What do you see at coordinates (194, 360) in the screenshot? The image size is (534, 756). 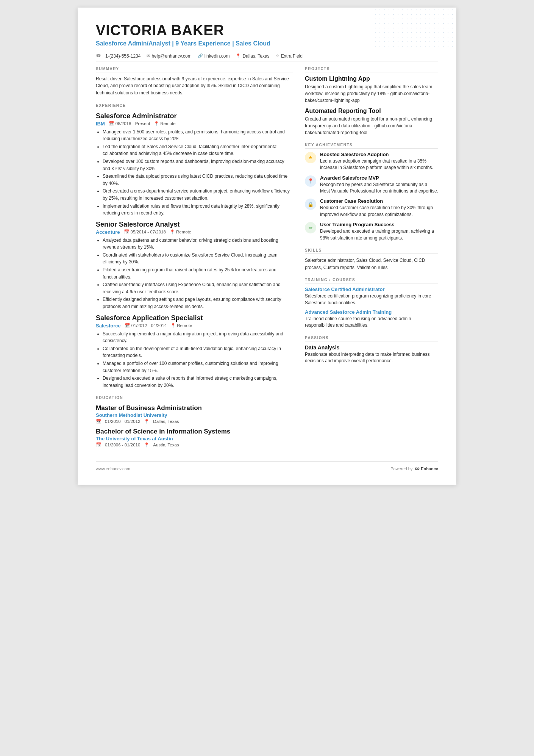 I see `job-bullets-3: Successfully implemented a major data mi…` at bounding box center [194, 360].